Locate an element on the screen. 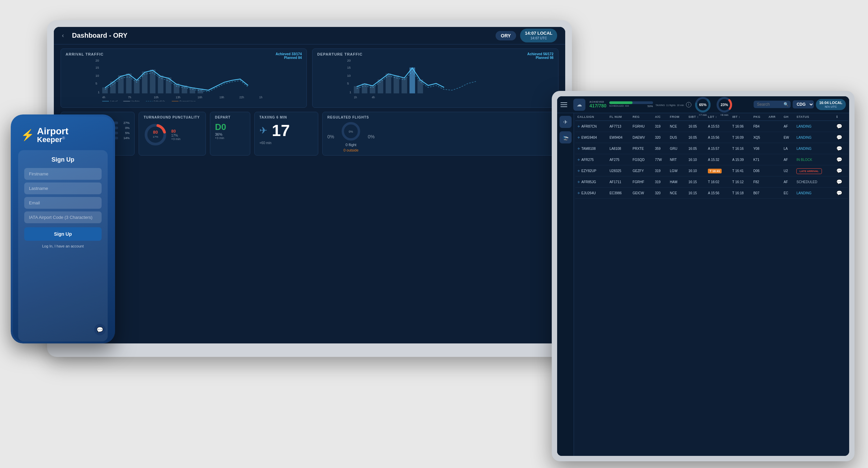 Image resolution: width=868 pixels, height=468 pixels. svg-text: 7h is located at coordinates (130, 98).